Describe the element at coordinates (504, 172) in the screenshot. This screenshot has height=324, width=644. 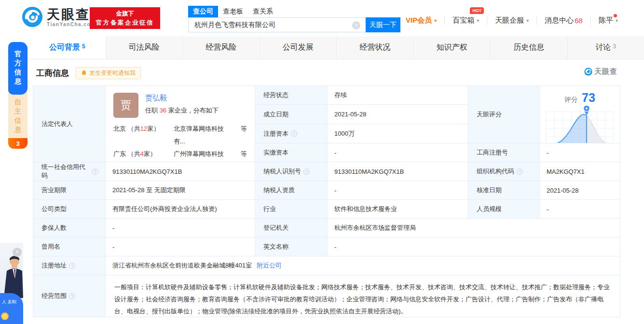
I see `field-label-org-code: 组织机构代码?` at that location.